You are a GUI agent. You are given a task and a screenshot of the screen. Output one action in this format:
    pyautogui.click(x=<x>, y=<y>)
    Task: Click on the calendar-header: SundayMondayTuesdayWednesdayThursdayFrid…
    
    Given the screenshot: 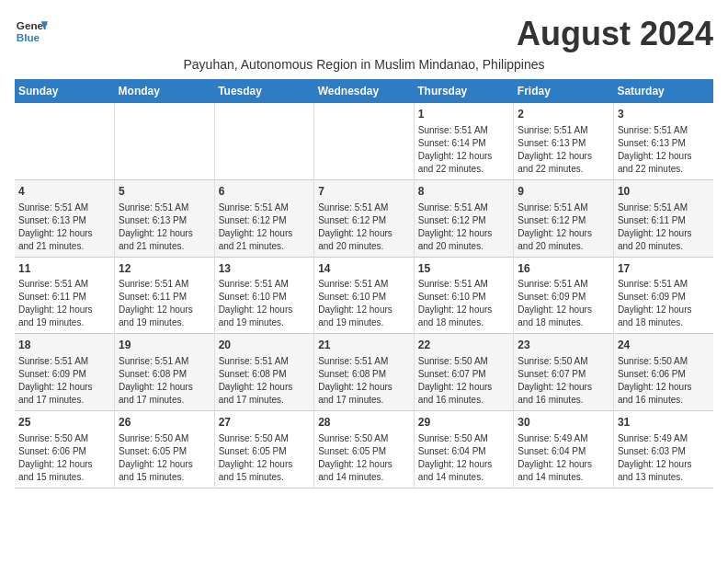 What is the action you would take?
    pyautogui.click(x=364, y=91)
    